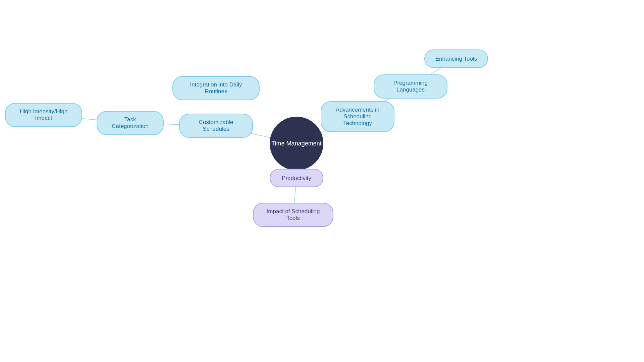 The image size is (644, 362). Describe the element at coordinates (130, 123) in the screenshot. I see `node-task-categorization: Task Categorization` at that location.